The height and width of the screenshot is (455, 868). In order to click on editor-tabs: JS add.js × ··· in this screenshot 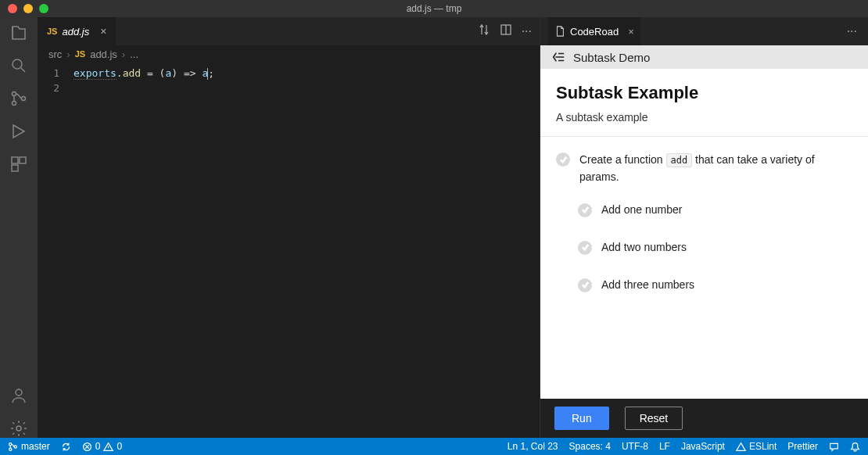, I will do `click(289, 31)`.